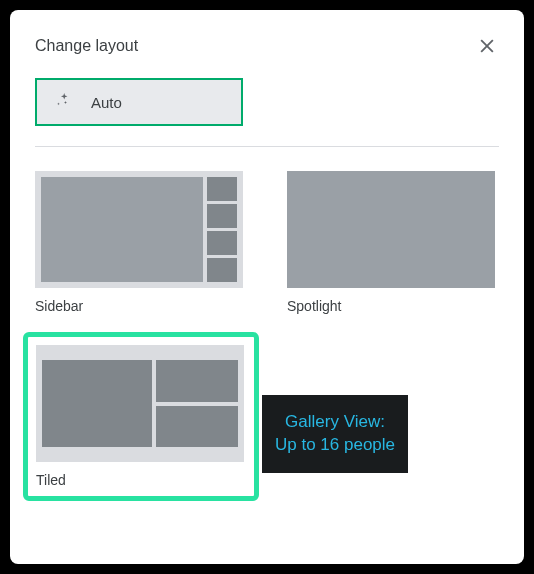  I want to click on sidebar-label: Sidebar, so click(141, 306).